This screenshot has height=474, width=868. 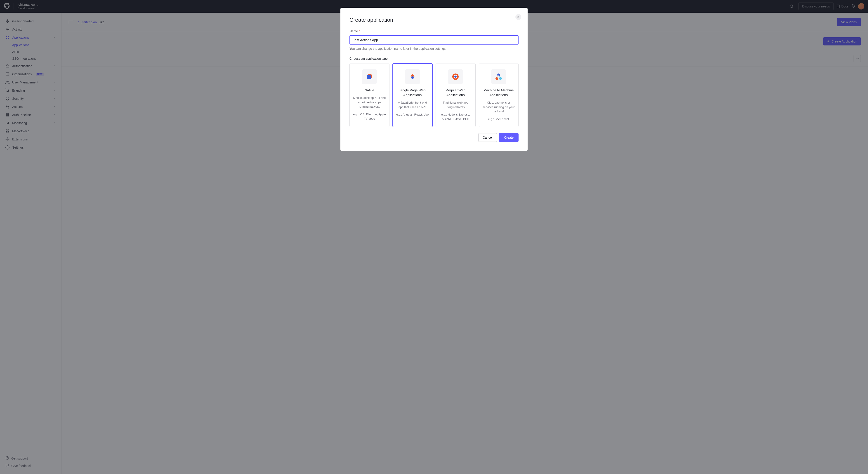 What do you see at coordinates (456, 77) in the screenshot?
I see `web-icon` at bounding box center [456, 77].